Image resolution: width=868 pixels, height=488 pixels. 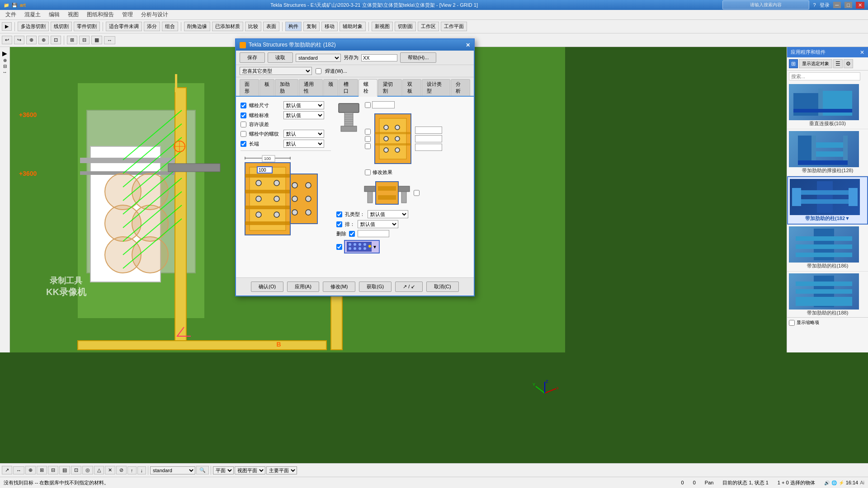 I want to click on thread-select: 默认, so click(x=304, y=134).